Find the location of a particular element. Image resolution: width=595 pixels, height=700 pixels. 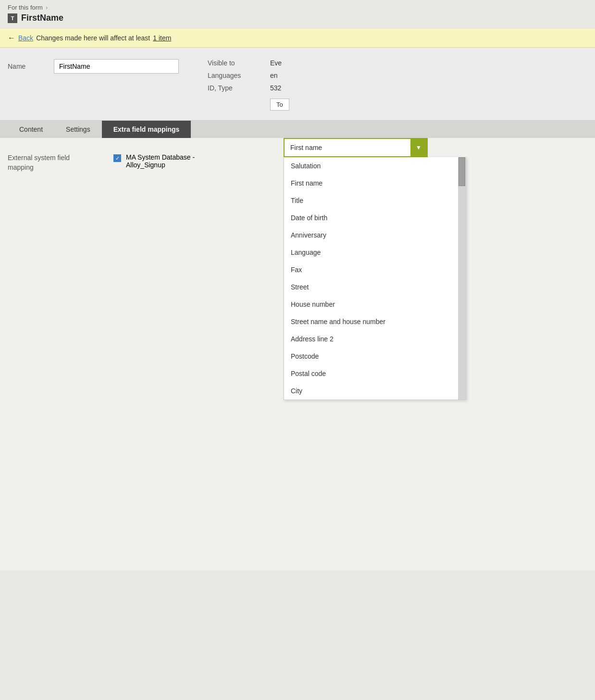

dropdown-list: SalutationFirst nameTitleDate of birthAn… is located at coordinates (375, 279).